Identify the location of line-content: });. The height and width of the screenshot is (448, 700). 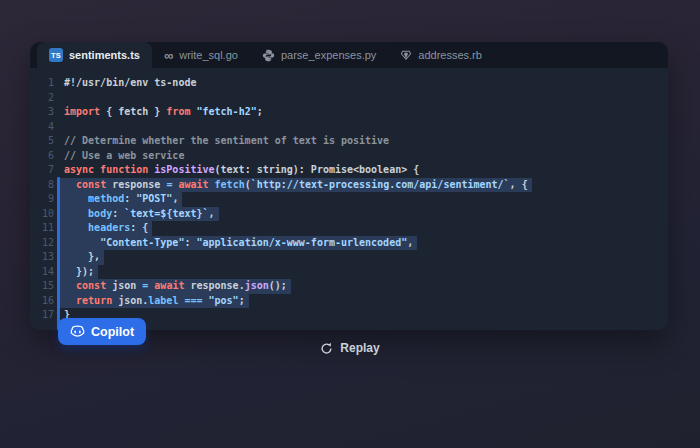
(78, 272).